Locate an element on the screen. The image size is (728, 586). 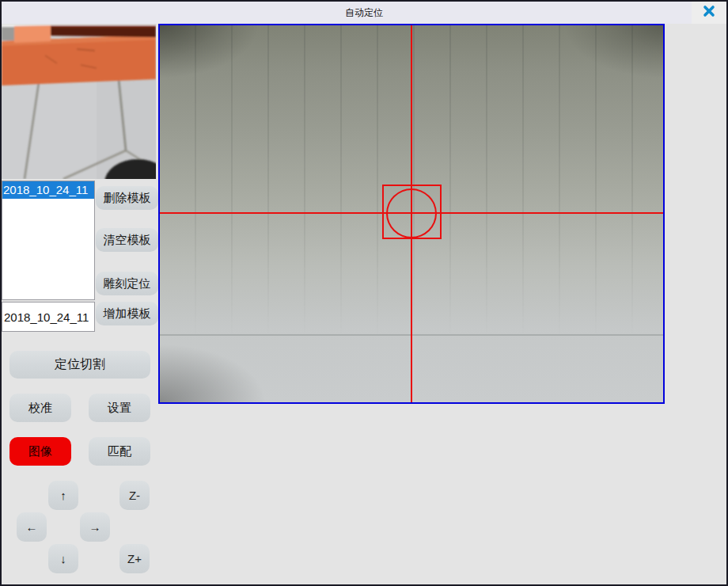
jog-up-button: ↑ is located at coordinates (63, 496).